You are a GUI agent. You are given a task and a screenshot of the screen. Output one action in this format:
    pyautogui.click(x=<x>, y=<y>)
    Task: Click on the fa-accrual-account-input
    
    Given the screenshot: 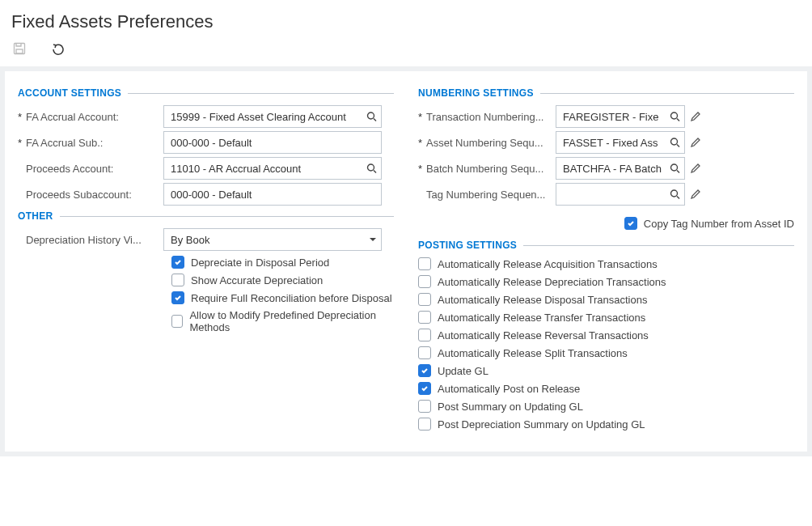 What is the action you would take?
    pyautogui.click(x=273, y=117)
    